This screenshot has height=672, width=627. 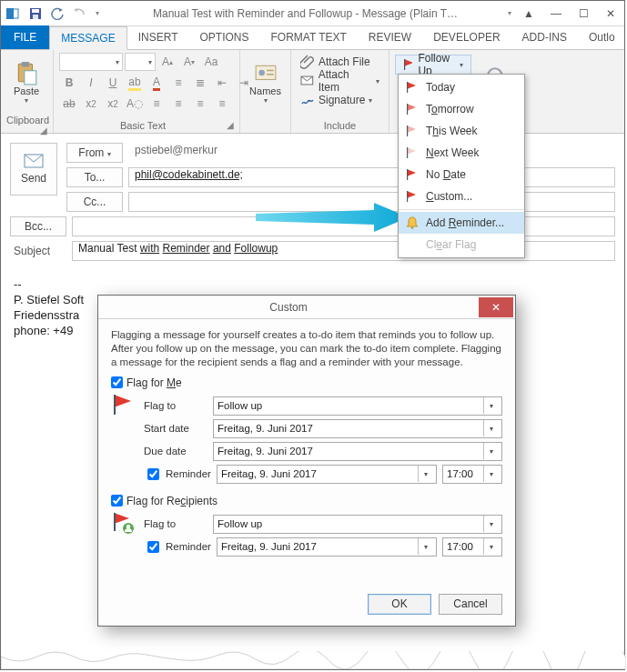 I want to click on tab-review: REVIEW, so click(x=389, y=37).